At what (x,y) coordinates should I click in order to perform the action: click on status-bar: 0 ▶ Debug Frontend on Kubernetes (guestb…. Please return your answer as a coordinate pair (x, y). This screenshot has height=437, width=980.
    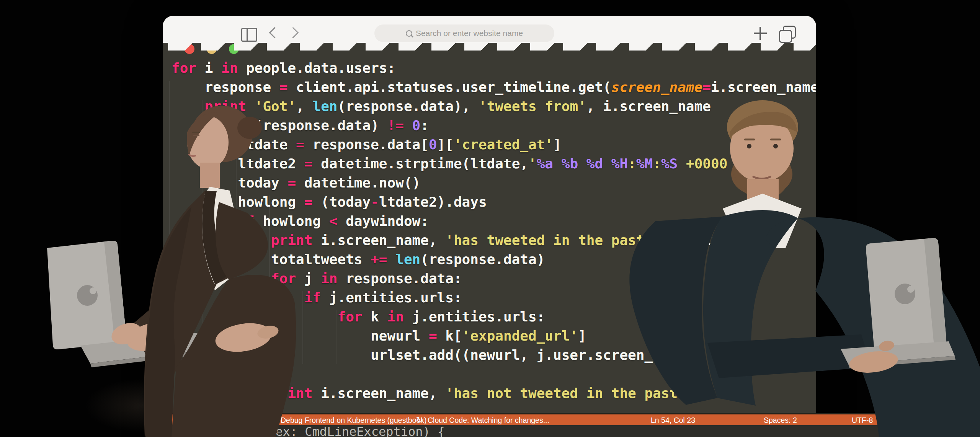
    Looking at the image, I should click on (524, 419).